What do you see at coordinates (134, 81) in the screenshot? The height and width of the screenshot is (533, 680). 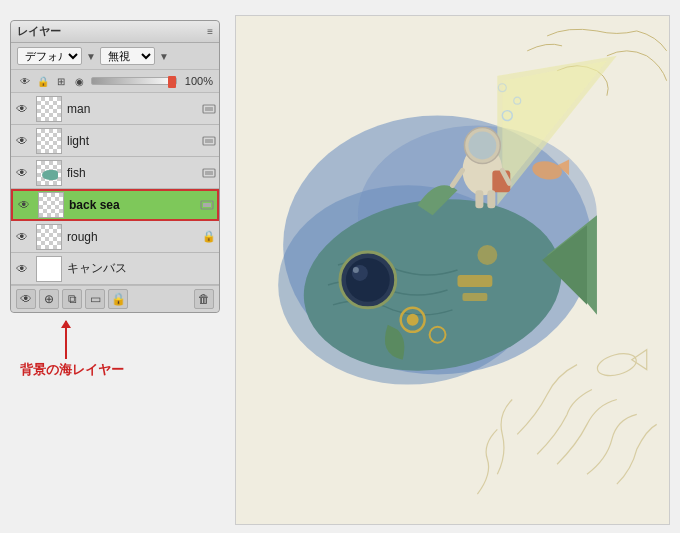 I see `opacity-slider` at bounding box center [134, 81].